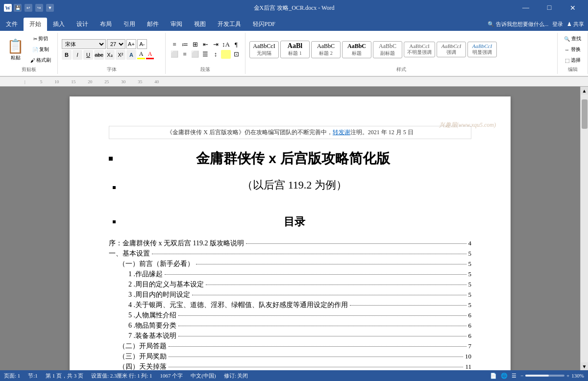 The height and width of the screenshot is (381, 588). I want to click on style-intense-emphasis: AaBbCcI 明显强调, so click(482, 49).